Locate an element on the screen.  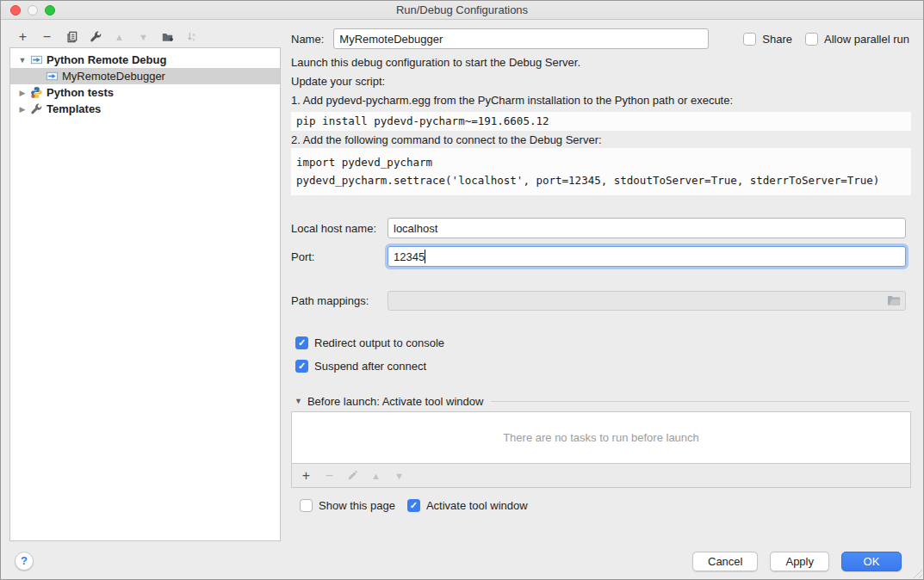
port-row: Port: is located at coordinates (598, 256).